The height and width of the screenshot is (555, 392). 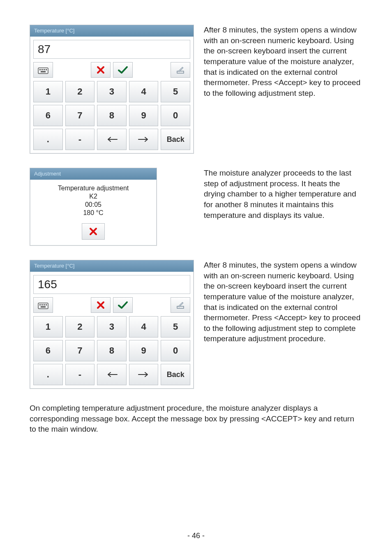 I want to click on temperature-keypad-1: Temperature [°C] 87, so click(x=112, y=89).